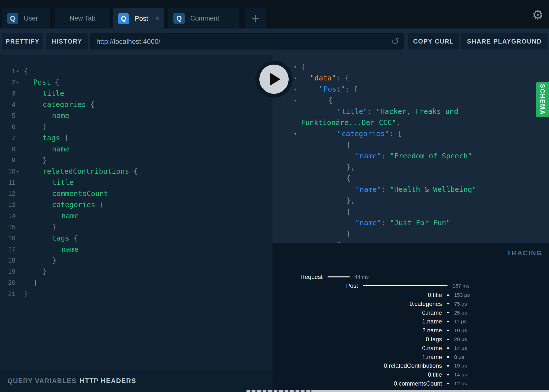 Image resolution: width=549 pixels, height=392 pixels. I want to click on line-number: 13, so click(8, 205).